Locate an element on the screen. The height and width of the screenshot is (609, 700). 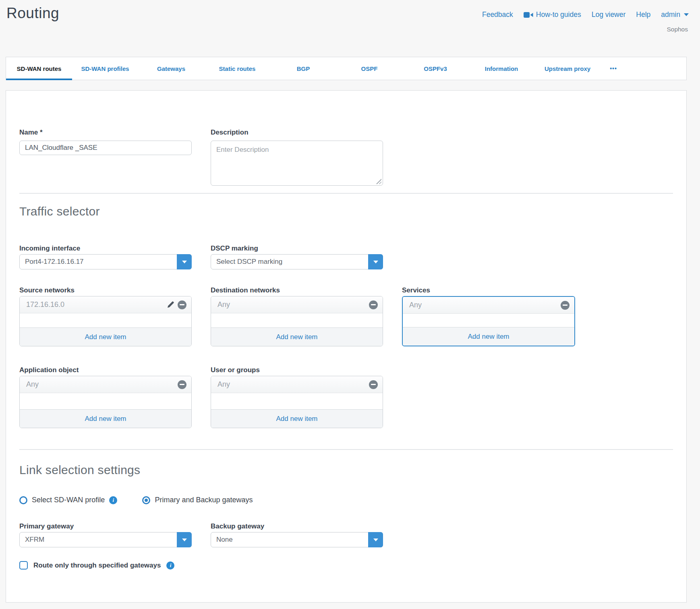
route-only-row: Route only through specified gateways i is located at coordinates (346, 566).